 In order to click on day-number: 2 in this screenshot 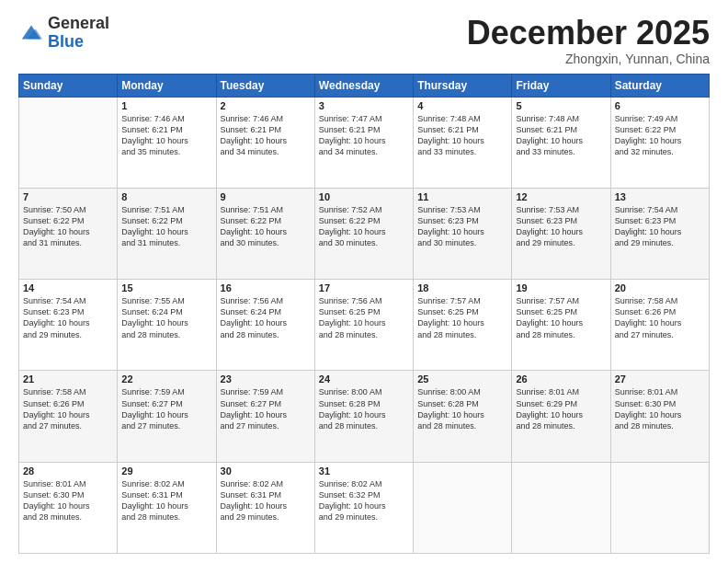, I will do `click(266, 106)`.